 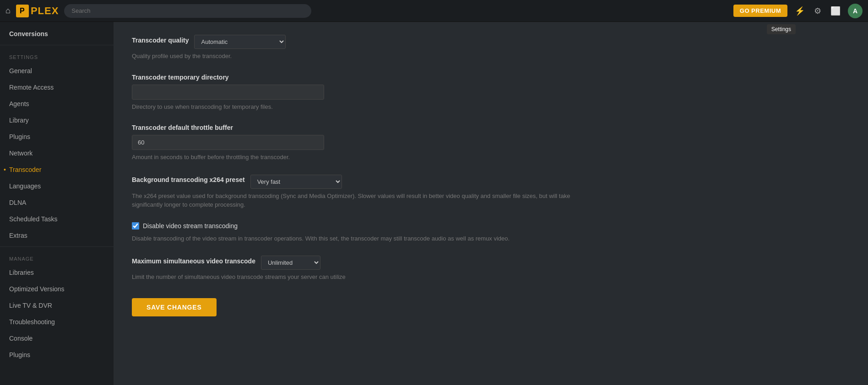 What do you see at coordinates (781, 29) in the screenshot?
I see `settings-tooltip: Settings` at bounding box center [781, 29].